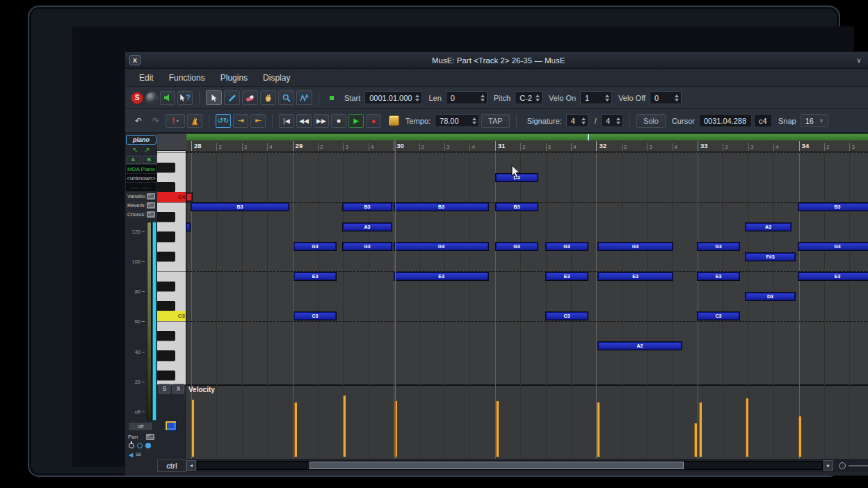  I want to click on ctrl-lane-close-button: X, so click(178, 389).